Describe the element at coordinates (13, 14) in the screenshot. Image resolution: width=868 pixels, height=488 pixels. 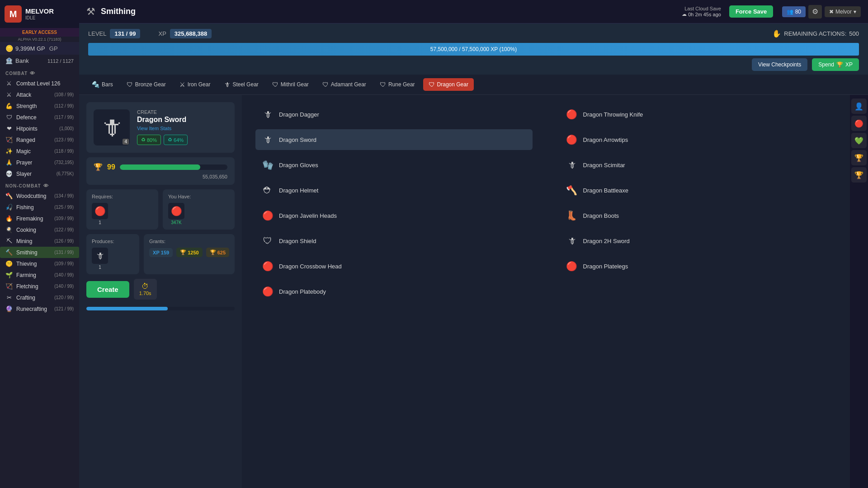
I see `logo-icon: M` at that location.